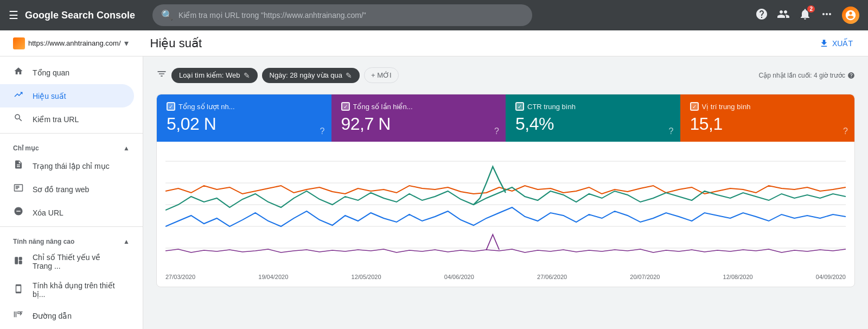 This screenshot has height=329, width=868. Describe the element at coordinates (80, 15) in the screenshot. I see `app-name: Google Search Console` at that location.